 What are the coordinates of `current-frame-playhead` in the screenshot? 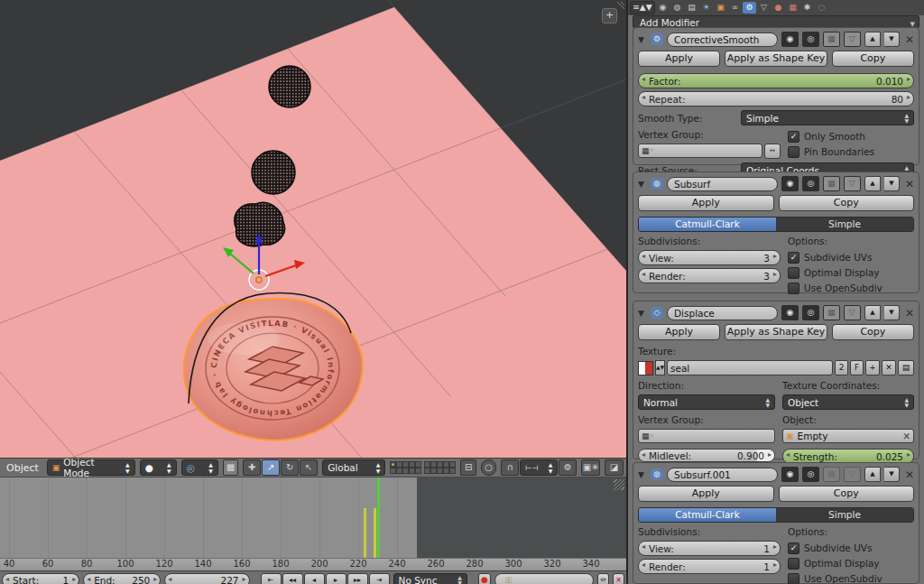 It's located at (379, 518).